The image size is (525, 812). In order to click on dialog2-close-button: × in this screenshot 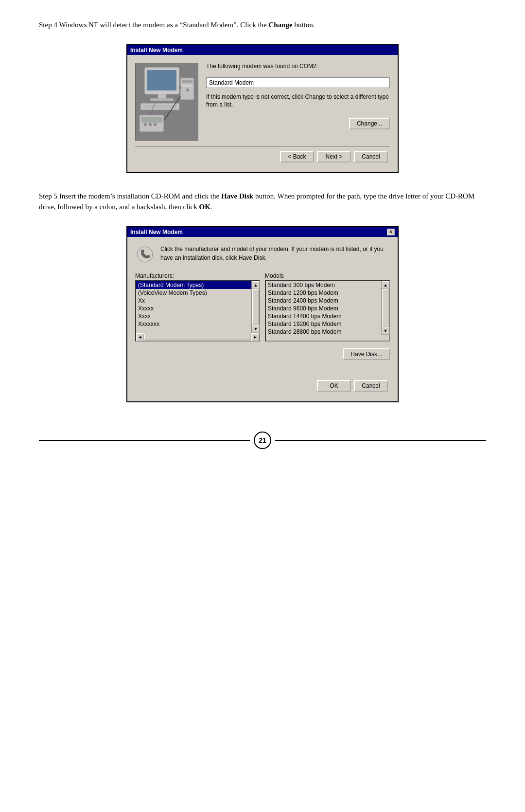, I will do `click(391, 232)`.